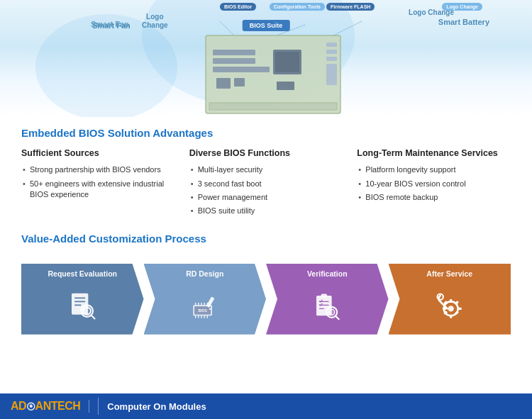  What do you see at coordinates (450, 299) in the screenshot?
I see `step-after-service: After Service` at bounding box center [450, 299].